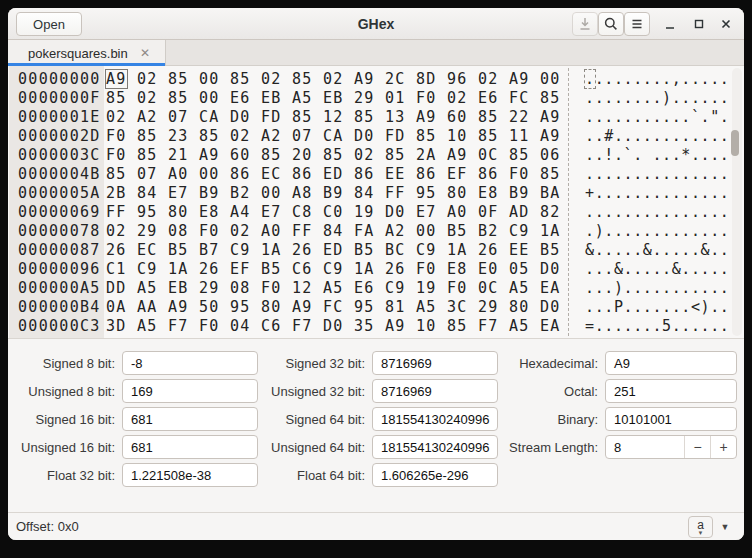  What do you see at coordinates (334, 174) in the screenshot?
I see `hex-bytes-row: 85 07 A0 00 86 EC 86 ED 86 EE 86 EF 86 F…` at bounding box center [334, 174].